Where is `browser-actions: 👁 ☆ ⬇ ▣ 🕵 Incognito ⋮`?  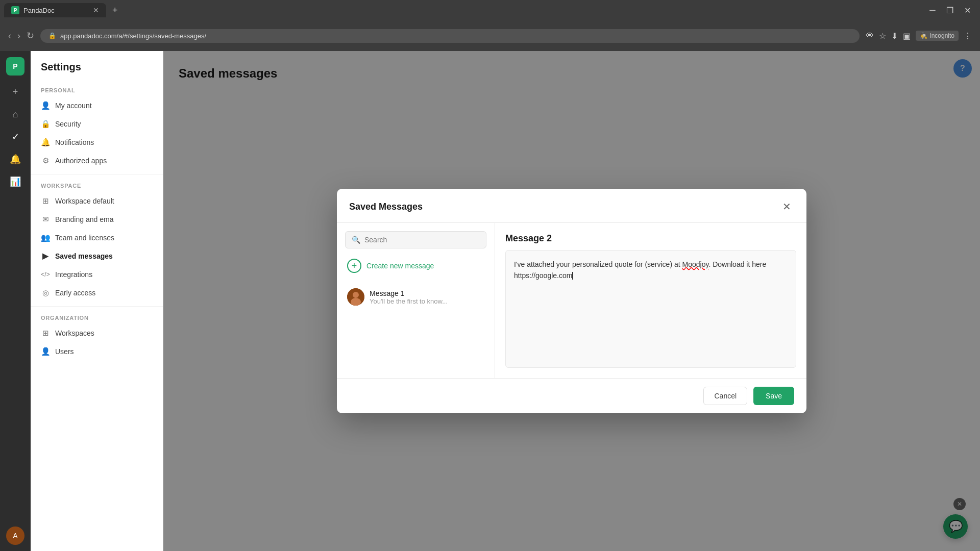
browser-actions: 👁 ☆ ⬇ ▣ 🕵 Incognito ⋮ is located at coordinates (919, 36).